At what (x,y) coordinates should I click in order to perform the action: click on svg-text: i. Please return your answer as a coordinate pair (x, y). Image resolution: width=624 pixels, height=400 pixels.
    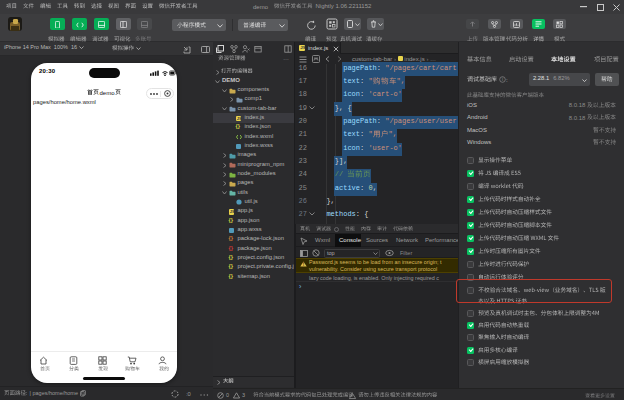
    Looking at the image, I should click on (502, 80).